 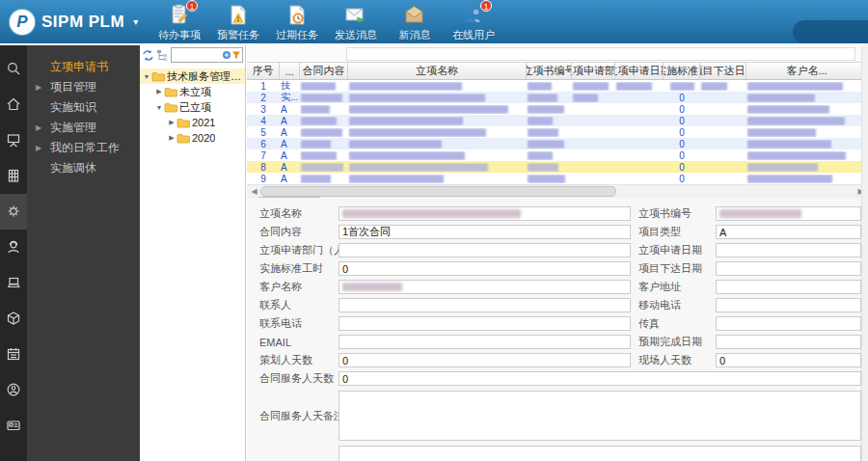 What do you see at coordinates (227, 55) in the screenshot?
I see `search-plus-icon` at bounding box center [227, 55].